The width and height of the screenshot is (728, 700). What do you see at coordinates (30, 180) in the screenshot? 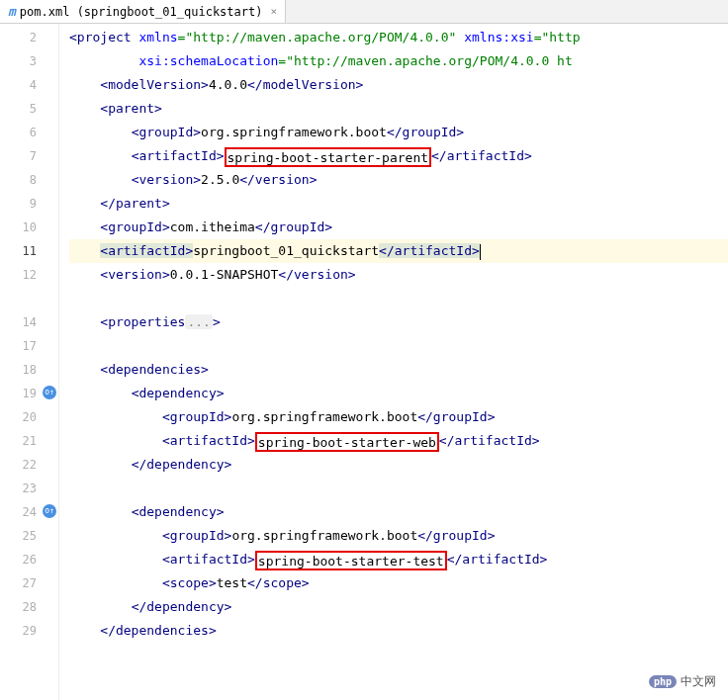
I see `line-number: 8` at bounding box center [30, 180].